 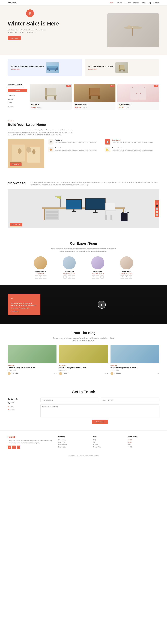 What do you see at coordinates (14, 447) in the screenshot?
I see `footer-twitter-icon: t` at bounding box center [14, 447].